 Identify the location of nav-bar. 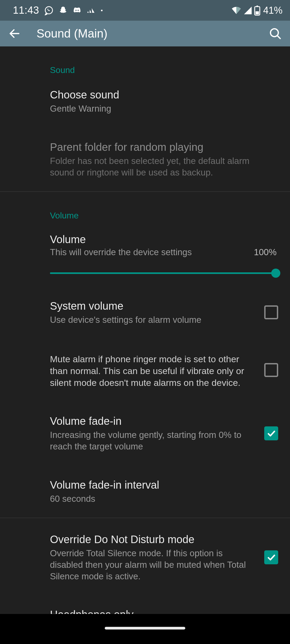
(145, 629).